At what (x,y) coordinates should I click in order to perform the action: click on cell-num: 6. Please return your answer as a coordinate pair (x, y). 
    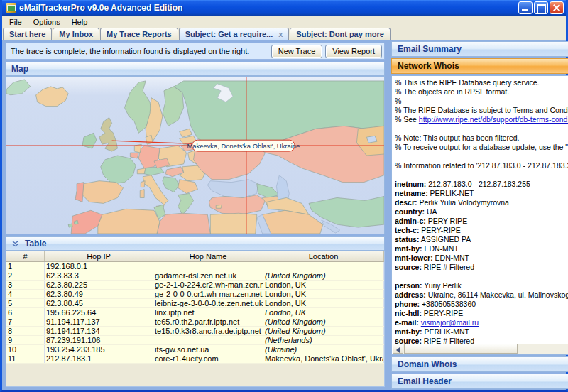
    Looking at the image, I should click on (26, 312).